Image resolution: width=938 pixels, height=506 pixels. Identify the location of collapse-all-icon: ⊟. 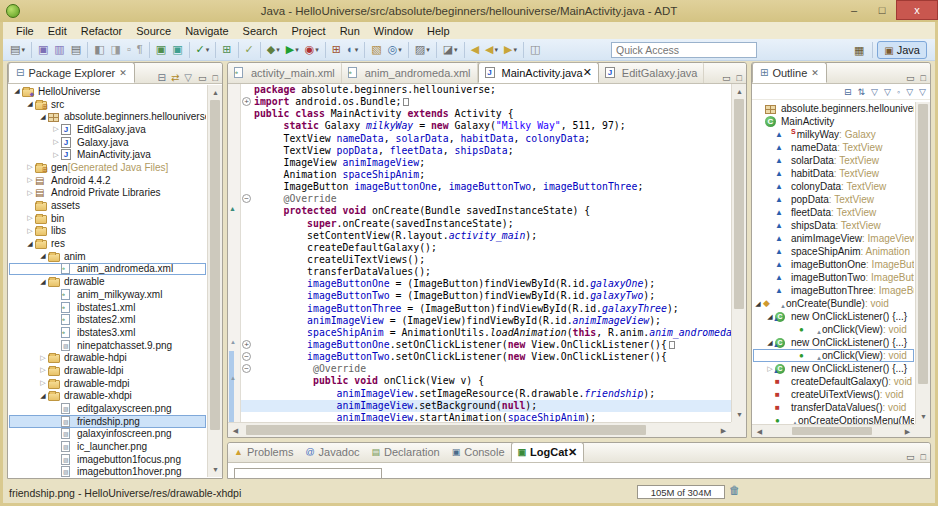
(162, 78).